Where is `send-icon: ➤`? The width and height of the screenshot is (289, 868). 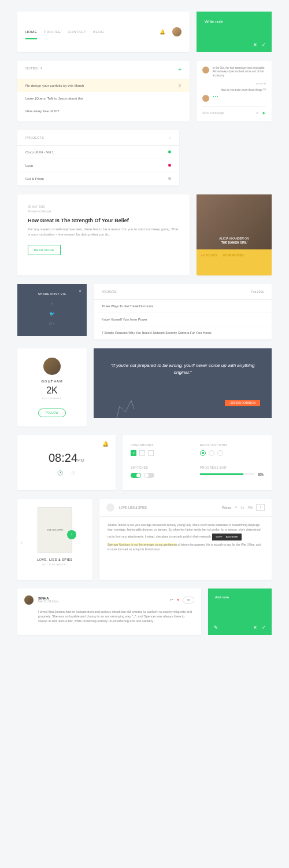
send-icon: ➤ is located at coordinates (264, 113).